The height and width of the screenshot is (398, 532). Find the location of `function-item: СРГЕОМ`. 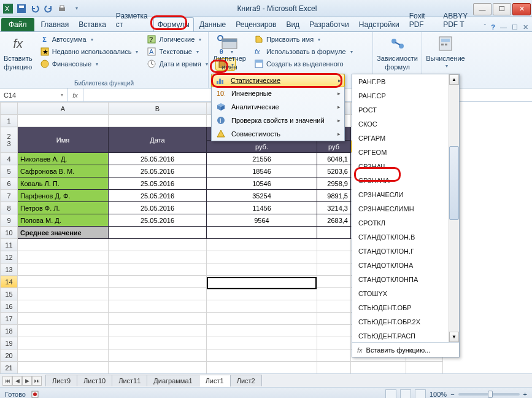

function-item: СРГЕОМ is located at coordinates (406, 152).